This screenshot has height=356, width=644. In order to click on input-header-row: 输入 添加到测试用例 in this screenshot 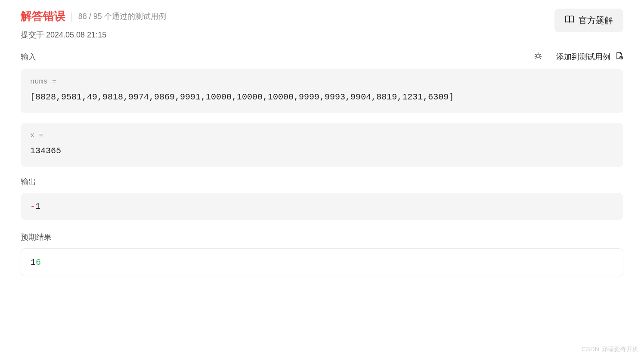, I will do `click(322, 57)`.